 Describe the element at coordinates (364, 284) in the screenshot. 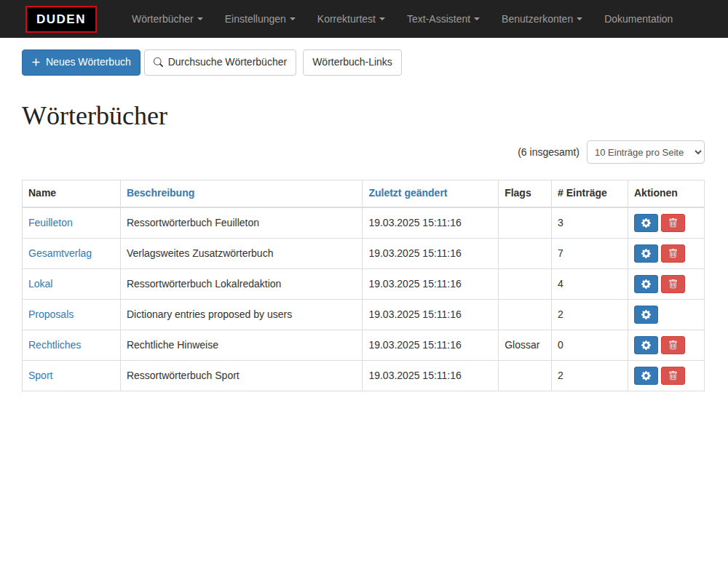

I see `table-row: Lokal Ressortwörterbuch Lokalredaktion 1…` at that location.